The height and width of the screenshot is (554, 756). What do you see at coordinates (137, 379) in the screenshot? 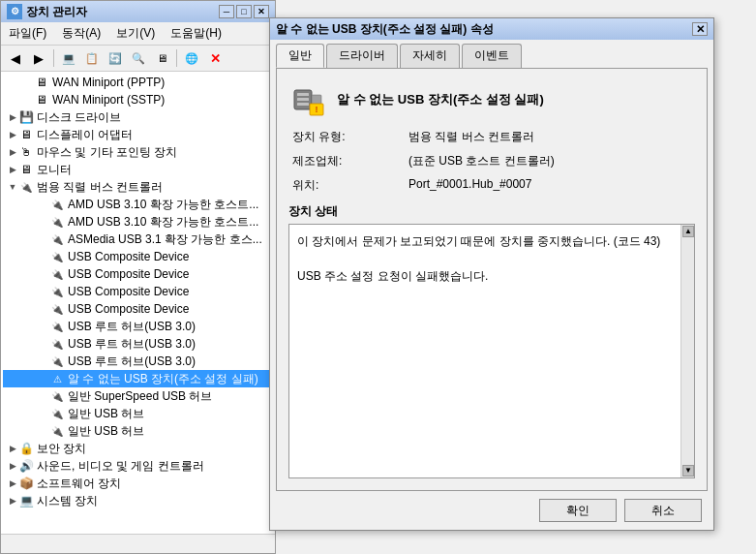
I see `tree-item-unknown-usb: ⚠ 알 수 없는 USB 장치(주소 설정 실패)` at bounding box center [137, 379].